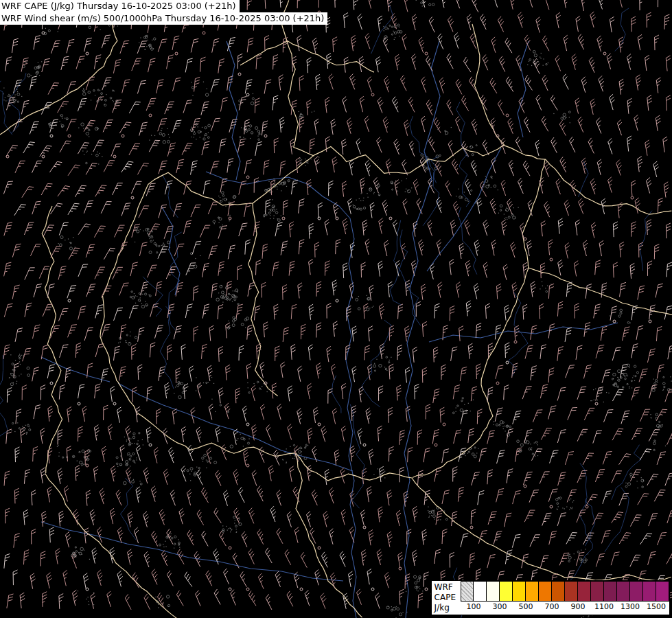 This screenshot has height=618, width=672. What do you see at coordinates (445, 608) in the screenshot?
I see `legend-label-unit: J/kg` at bounding box center [445, 608].